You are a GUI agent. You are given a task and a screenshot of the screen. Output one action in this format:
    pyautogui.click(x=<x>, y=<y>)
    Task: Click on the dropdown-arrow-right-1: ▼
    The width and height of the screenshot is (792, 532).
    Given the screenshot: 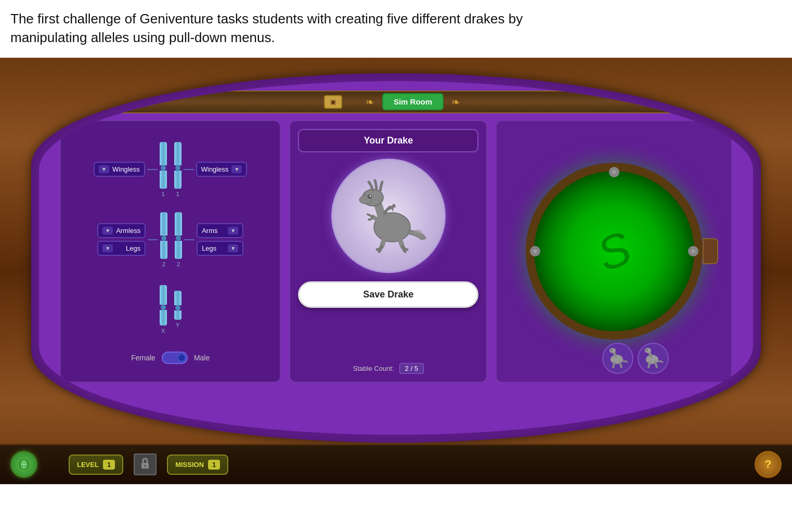 What is the action you would take?
    pyautogui.click(x=237, y=170)
    